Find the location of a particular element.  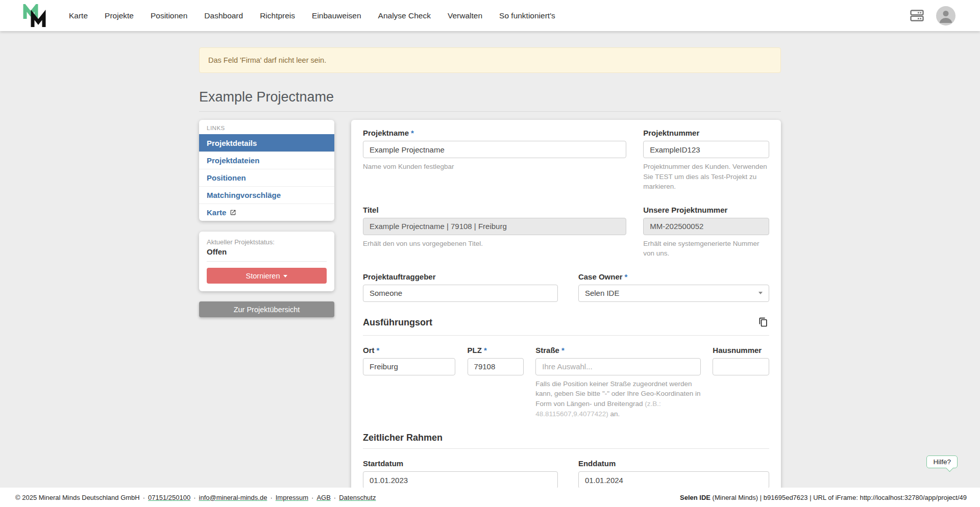

startdatum-label: Startdatum is located at coordinates (460, 463).